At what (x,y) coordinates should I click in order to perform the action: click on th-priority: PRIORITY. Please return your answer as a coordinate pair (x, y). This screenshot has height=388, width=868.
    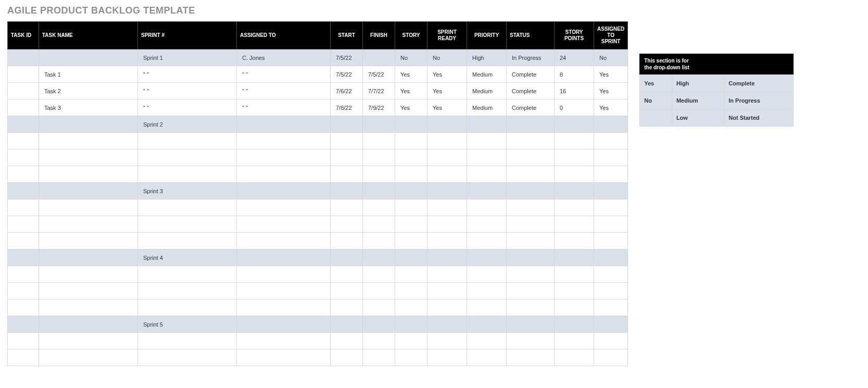
    Looking at the image, I should click on (487, 35).